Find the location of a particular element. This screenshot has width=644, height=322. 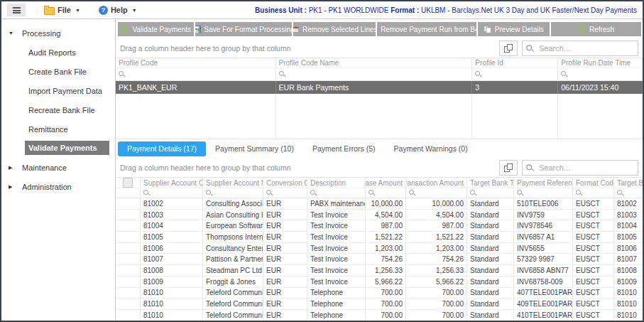

tab-payment-warnings-0: Payment Warnings (0) is located at coordinates (431, 149).